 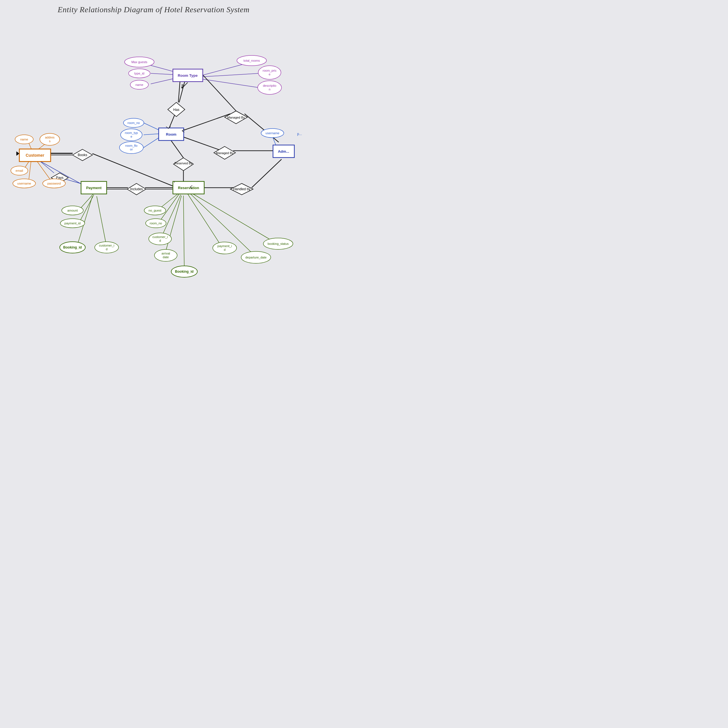 What do you see at coordinates (54, 183) in the screenshot?
I see `password-text: password` at bounding box center [54, 183].